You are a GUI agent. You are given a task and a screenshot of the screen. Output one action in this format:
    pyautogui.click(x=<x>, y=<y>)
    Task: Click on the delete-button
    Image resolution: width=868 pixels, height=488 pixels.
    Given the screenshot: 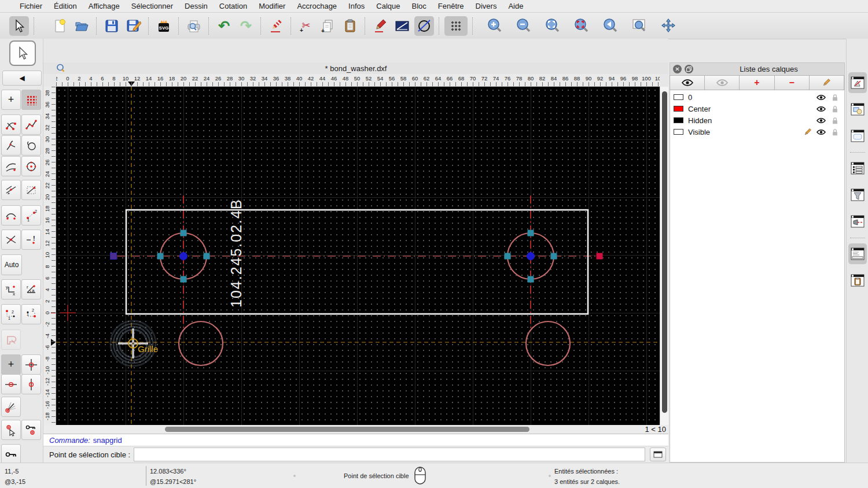 What is the action you would take?
    pyautogui.click(x=276, y=26)
    